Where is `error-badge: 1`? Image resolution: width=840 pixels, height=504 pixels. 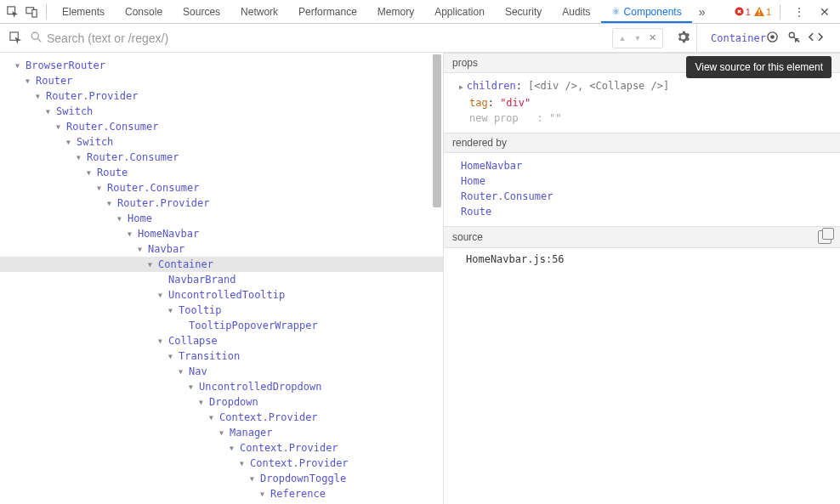
error-badge: 1 is located at coordinates (743, 12).